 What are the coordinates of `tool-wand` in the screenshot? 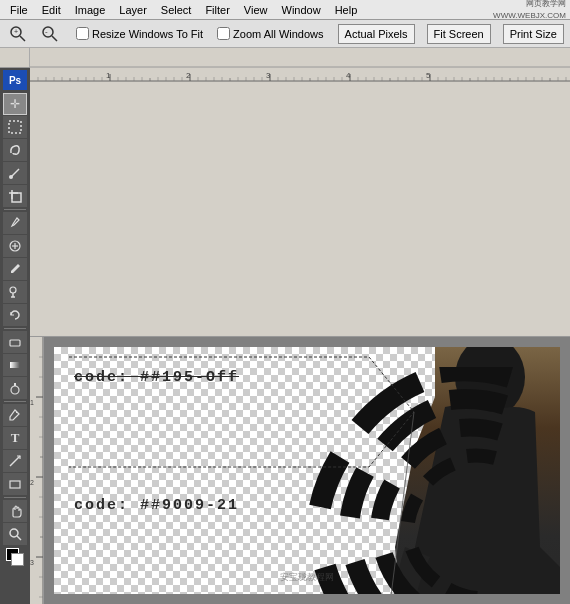 It's located at (15, 173).